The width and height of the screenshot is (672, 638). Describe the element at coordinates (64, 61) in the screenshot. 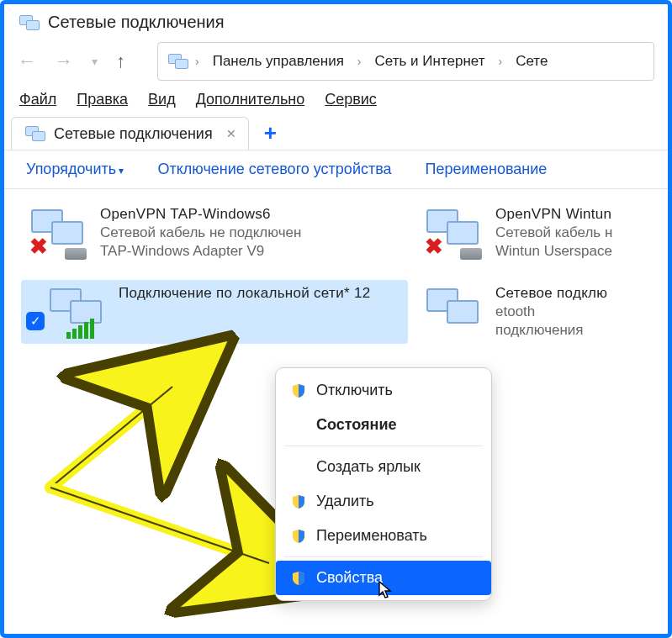

I see `nav-forward-button: →` at that location.